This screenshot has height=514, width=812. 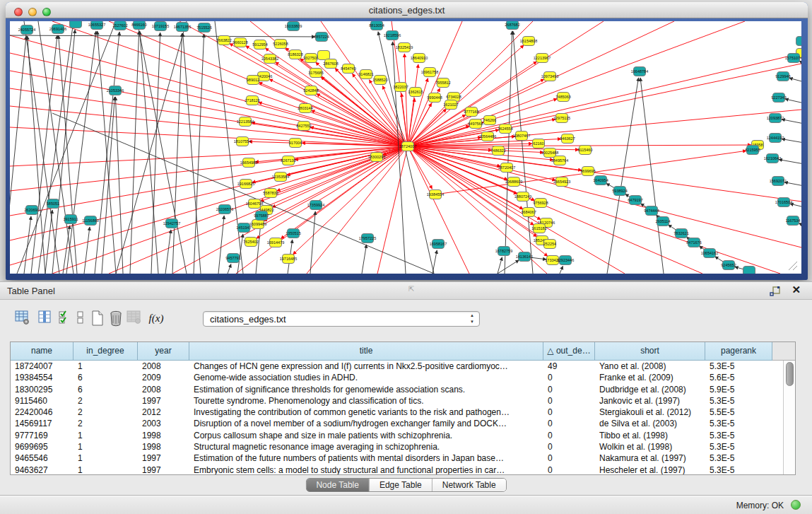 What do you see at coordinates (397, 412) in the screenshot?
I see `table-row: 2242004622012Investigating the contribut…` at bounding box center [397, 412].